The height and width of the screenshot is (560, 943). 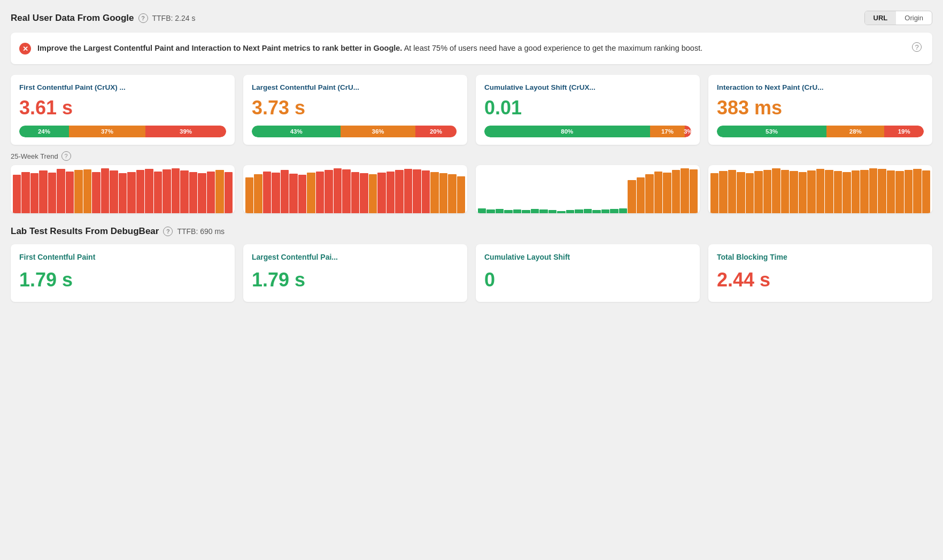 What do you see at coordinates (820, 257) in the screenshot?
I see `lab-metric-title-3: Total Blocking Time` at bounding box center [820, 257].